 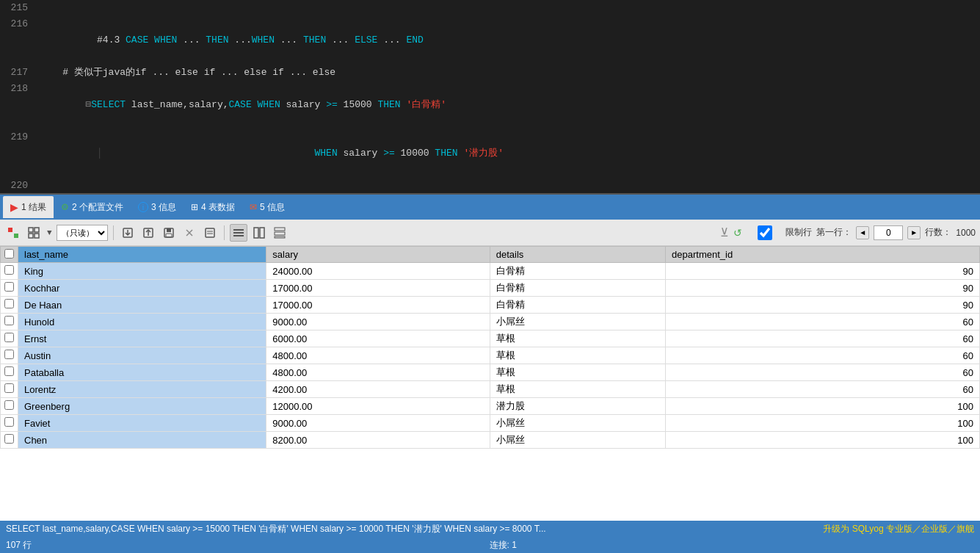 I want to click on table-row: Chen8200.00小屌丝100, so click(x=490, y=441).